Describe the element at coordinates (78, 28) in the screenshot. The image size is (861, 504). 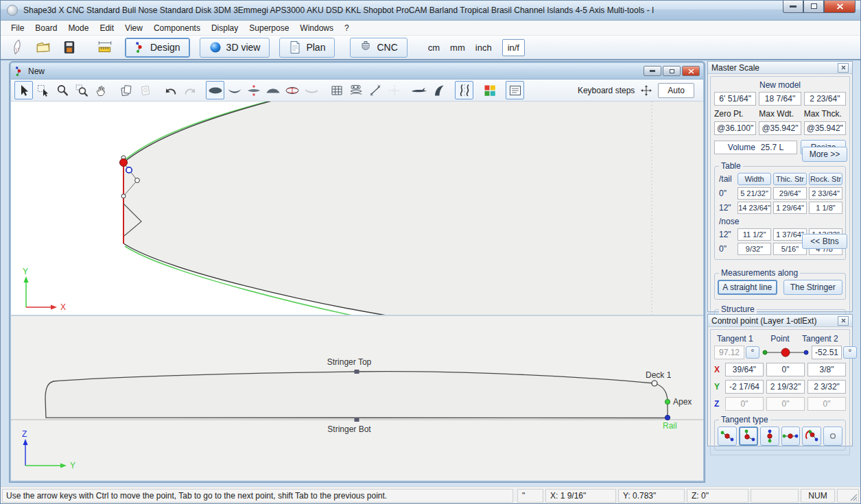
I see `menu-mode: Mode` at that location.